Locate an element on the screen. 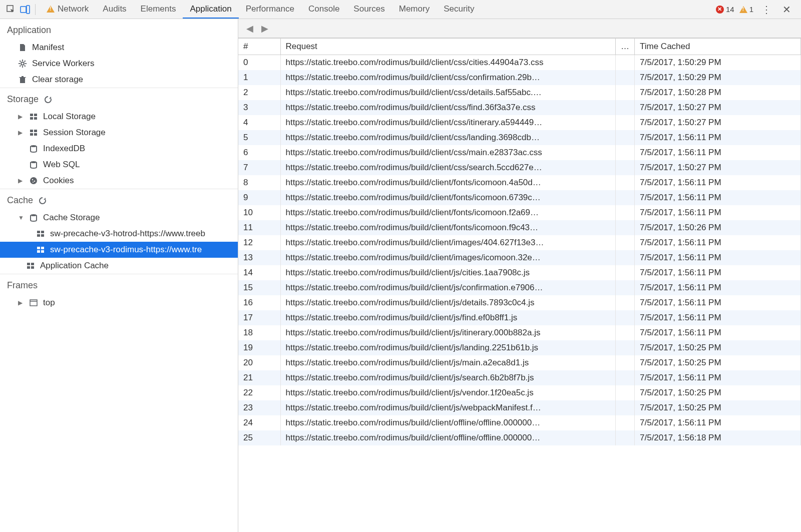 The width and height of the screenshot is (801, 532). sidebar-item-cookies: ▶ Cookies is located at coordinates (119, 181).